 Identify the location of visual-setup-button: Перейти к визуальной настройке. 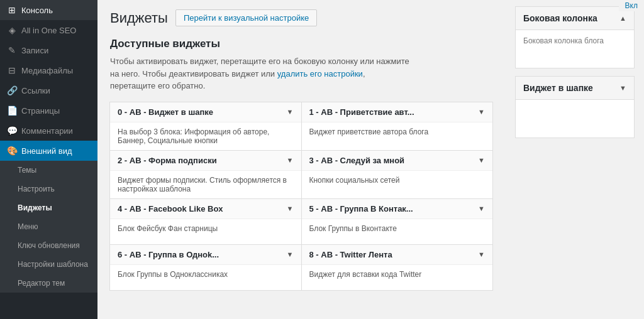
(247, 18).